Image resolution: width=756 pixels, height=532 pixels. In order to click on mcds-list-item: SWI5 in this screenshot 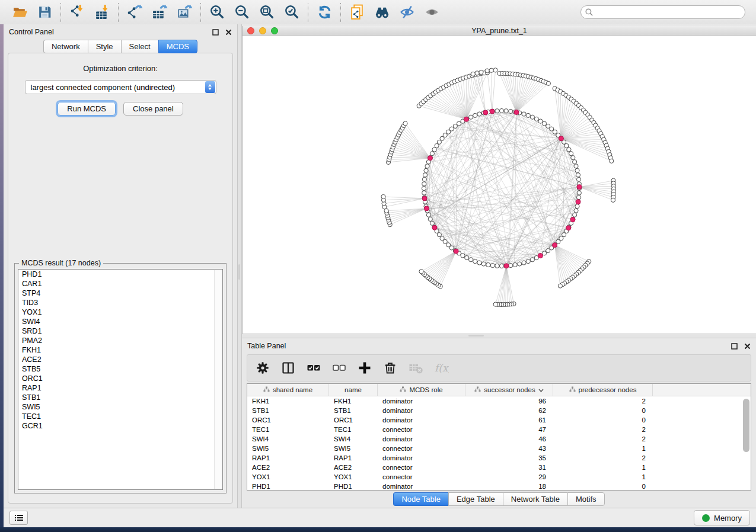, I will do `click(120, 407)`.